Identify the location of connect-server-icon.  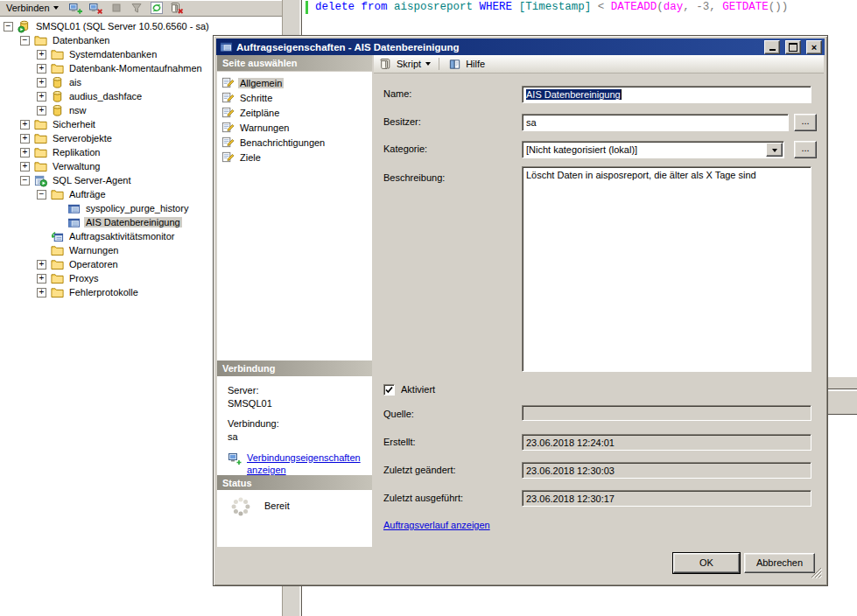
(76, 8).